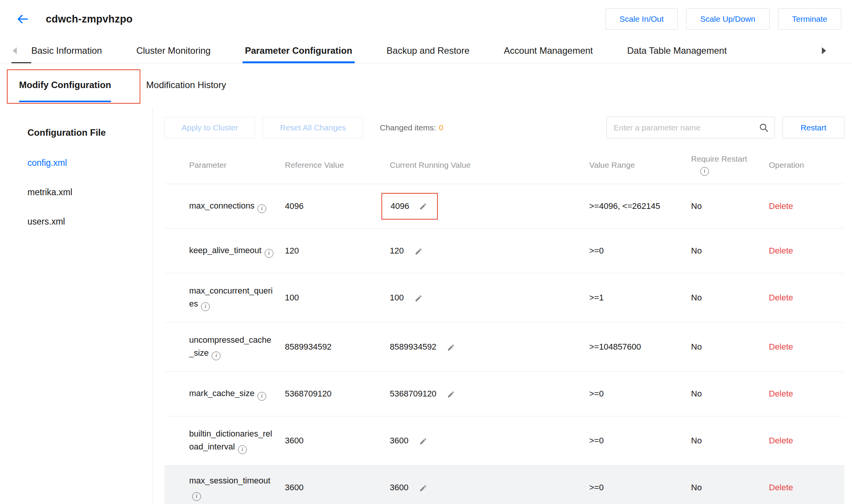  Describe the element at coordinates (220, 165) in the screenshot. I see `column-header-parameter: Parameter` at that location.